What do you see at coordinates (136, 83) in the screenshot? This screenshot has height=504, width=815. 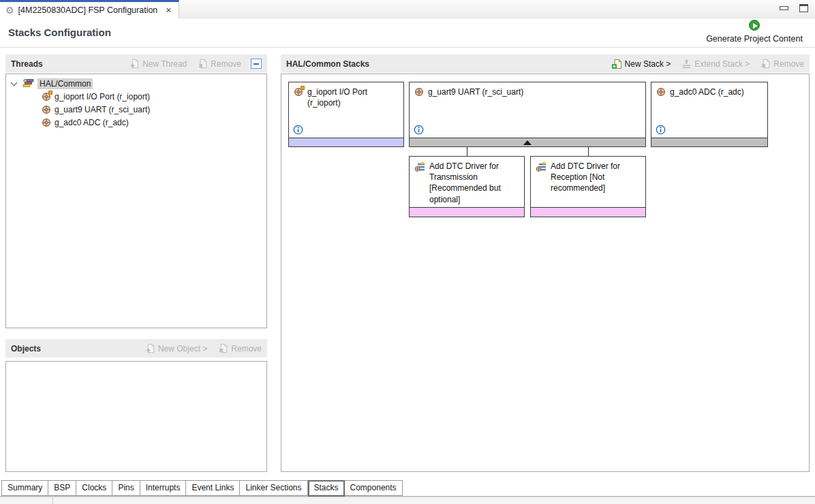 I see `tree-item-hal-common: HAL/Common` at bounding box center [136, 83].